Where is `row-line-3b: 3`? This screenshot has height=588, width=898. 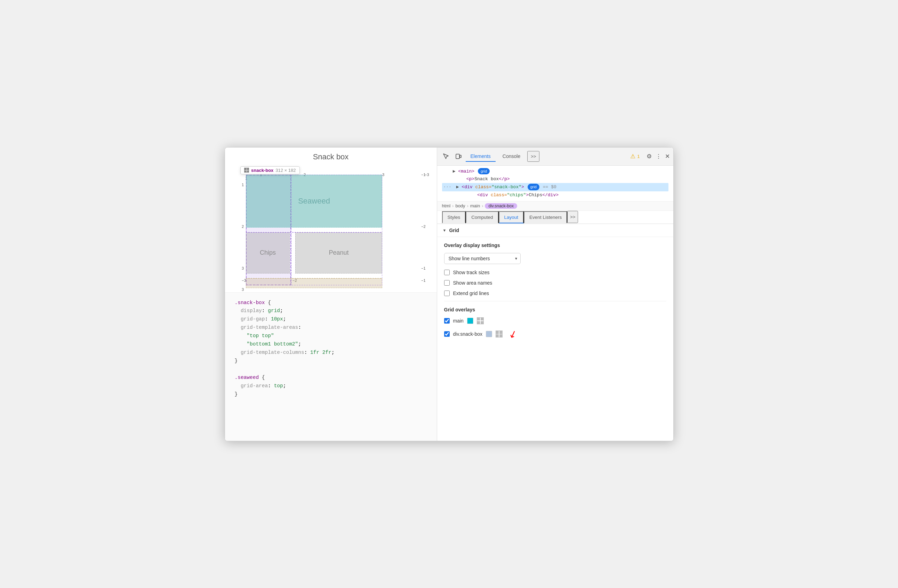
row-line-3b: 3 is located at coordinates (243, 289).